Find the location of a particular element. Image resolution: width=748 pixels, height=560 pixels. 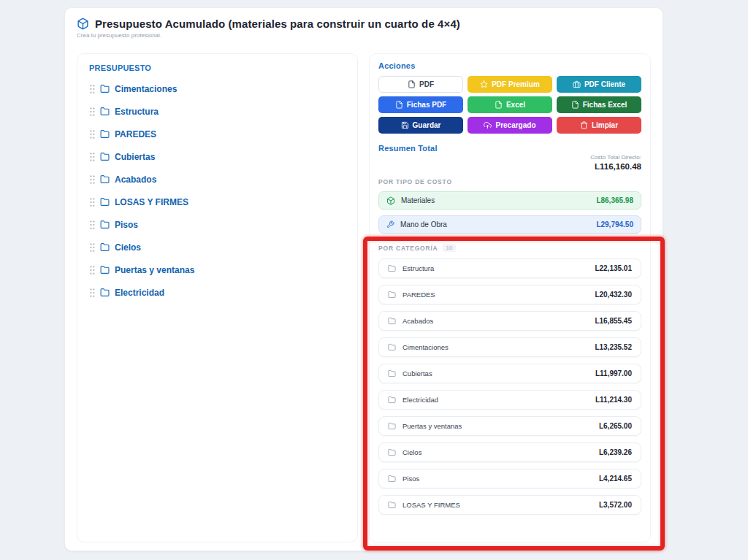

sidebar-item-label: LOSAS Y FIRMES is located at coordinates (152, 202).